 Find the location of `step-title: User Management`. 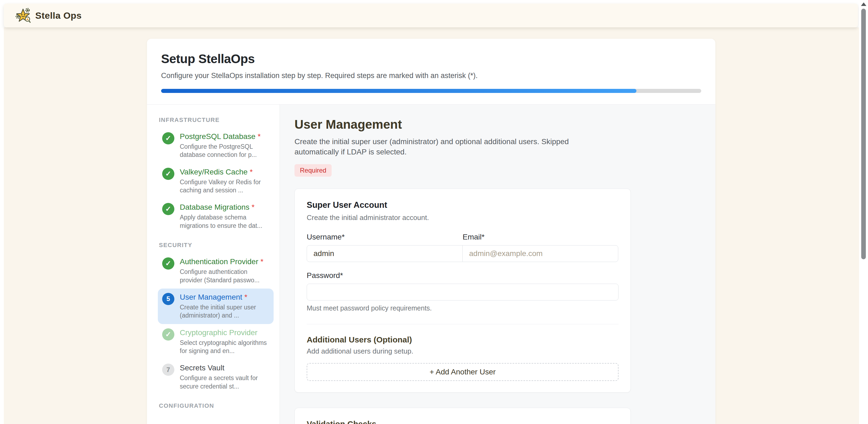

step-title: User Management is located at coordinates (211, 297).